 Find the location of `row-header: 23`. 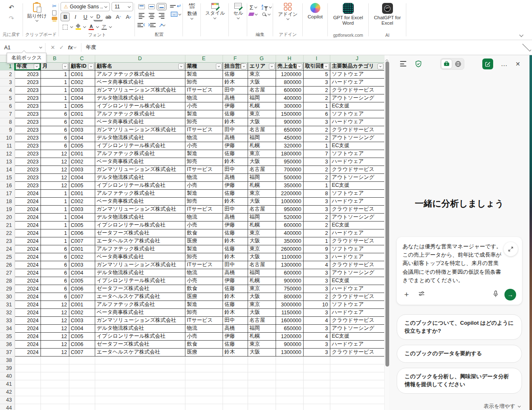

row-header: 23 is located at coordinates (8, 241).